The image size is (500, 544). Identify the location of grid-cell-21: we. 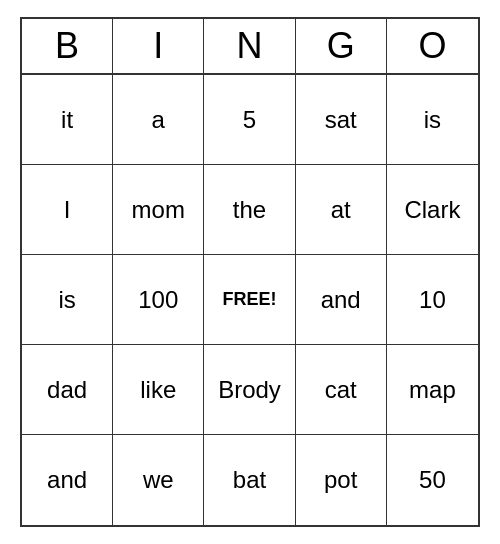
(158, 480).